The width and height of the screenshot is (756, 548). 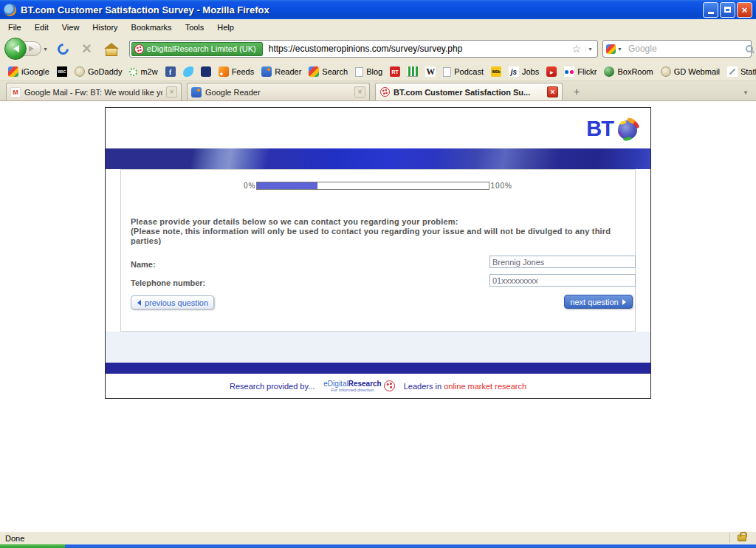 What do you see at coordinates (740, 72) in the screenshot?
I see `bookmark-item: Statbrain` at bounding box center [740, 72].